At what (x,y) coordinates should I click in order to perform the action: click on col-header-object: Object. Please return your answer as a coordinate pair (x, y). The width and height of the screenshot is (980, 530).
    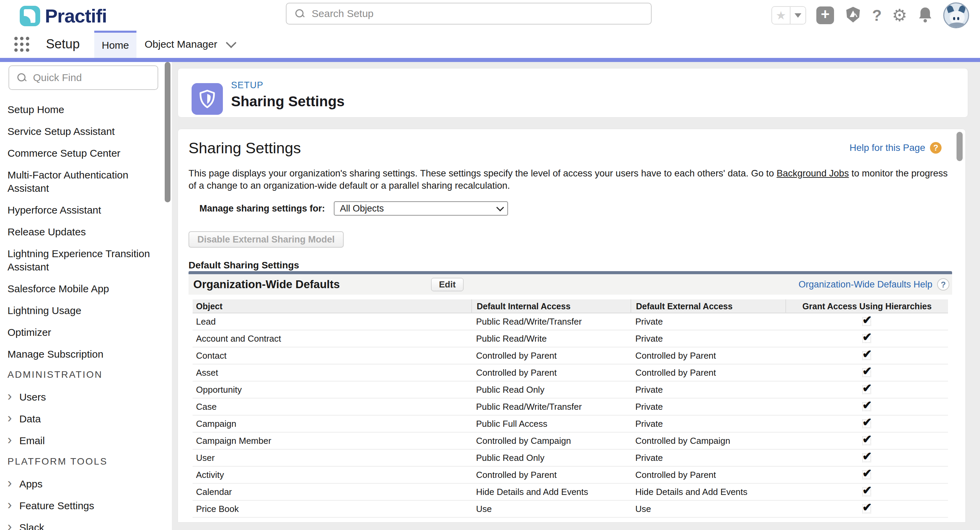
    Looking at the image, I should click on (332, 306).